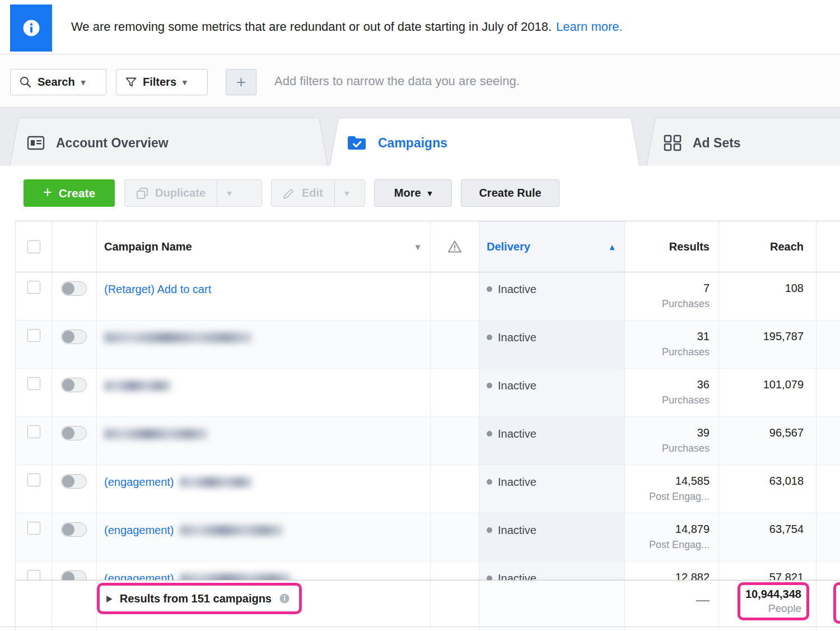 The width and height of the screenshot is (840, 631). Describe the element at coordinates (685, 400) in the screenshot. I see `results-type: Purchases` at that location.